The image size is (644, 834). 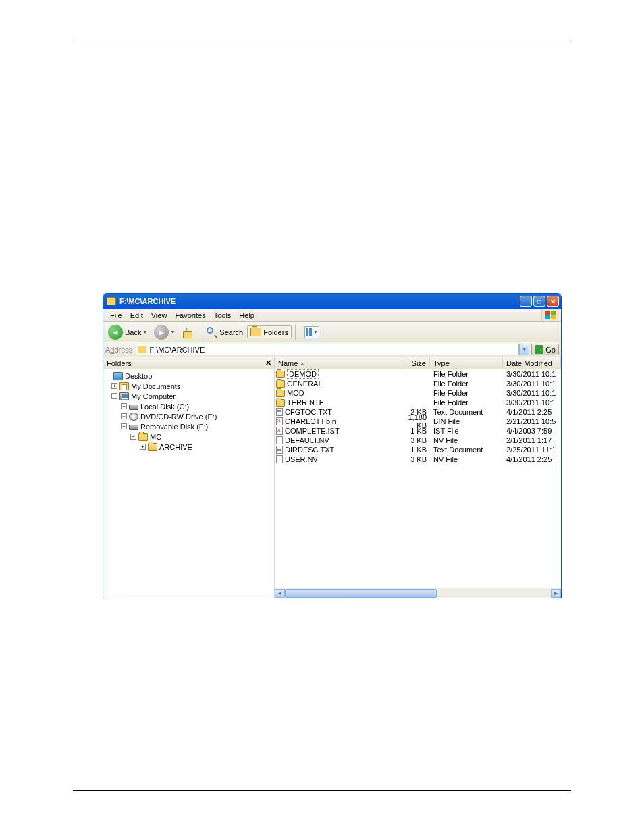 I want to click on tree-desktop: Desktop, so click(x=189, y=375).